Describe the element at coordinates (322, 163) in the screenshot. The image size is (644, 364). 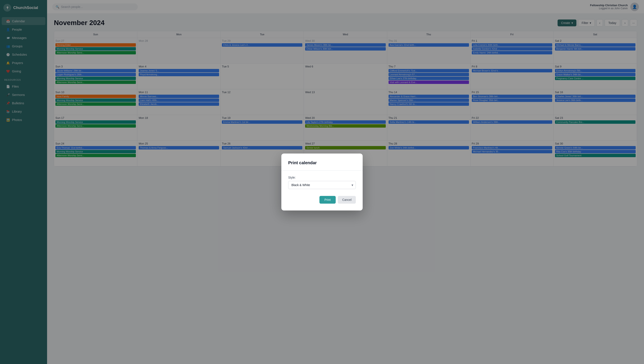
I see `modal-title: Print calendar` at that location.